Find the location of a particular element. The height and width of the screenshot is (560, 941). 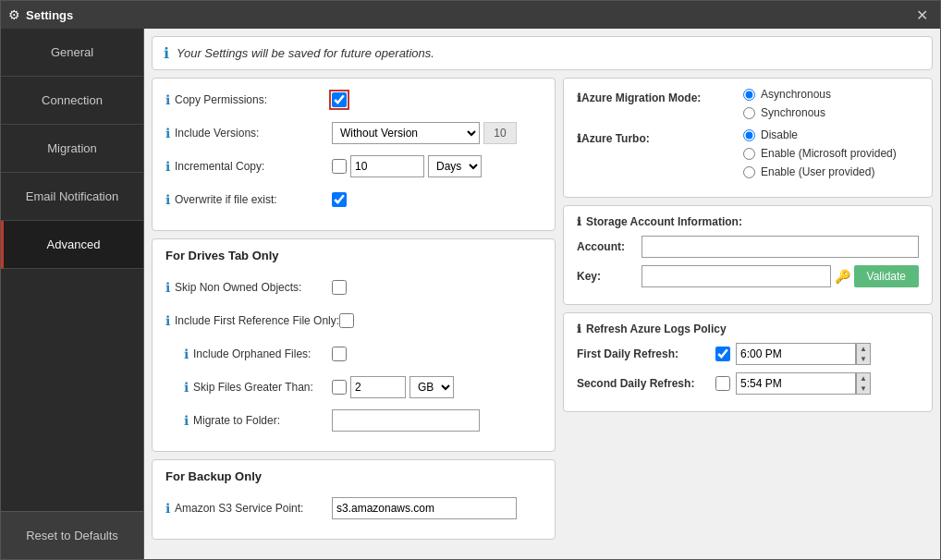

main-settings-panel: ℹ Copy Permissions: ℹ Include Versi is located at coordinates (353, 154).